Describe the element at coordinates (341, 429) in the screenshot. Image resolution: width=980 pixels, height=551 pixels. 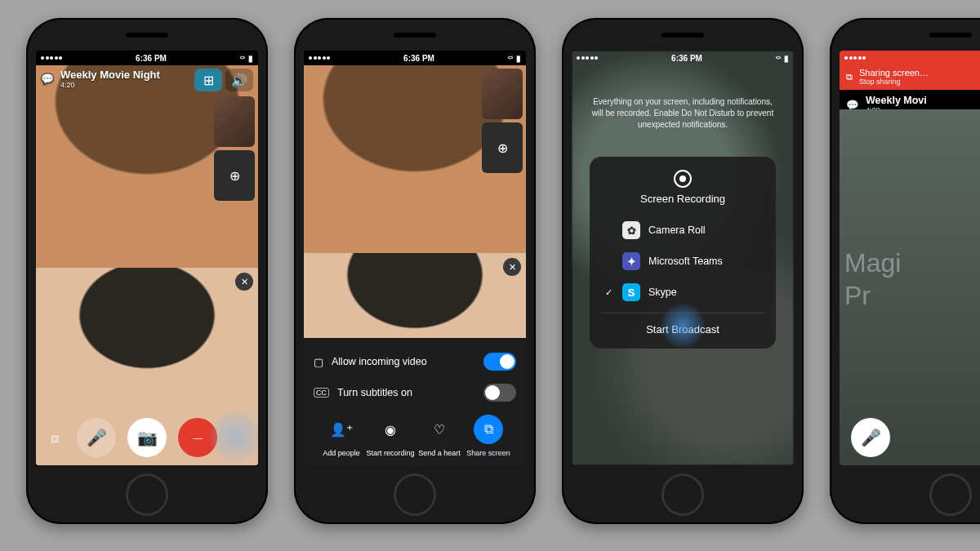
I see `add-people-icon: 👤⁺` at that location.